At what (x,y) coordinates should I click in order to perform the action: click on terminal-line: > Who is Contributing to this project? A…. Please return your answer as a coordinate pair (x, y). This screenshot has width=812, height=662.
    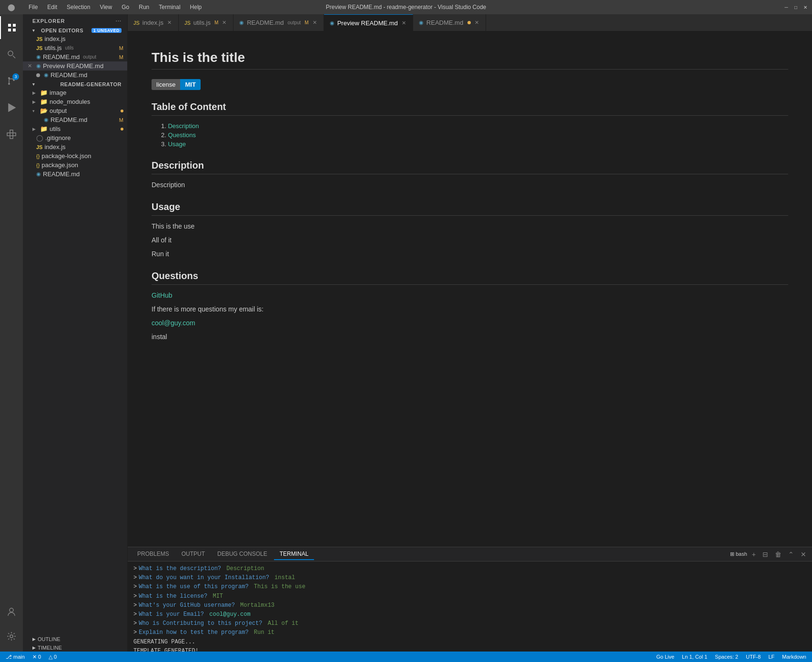
    Looking at the image, I should click on (470, 624).